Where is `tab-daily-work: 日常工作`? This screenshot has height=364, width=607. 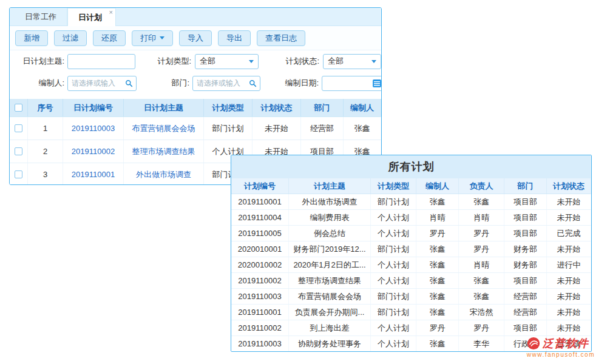
tab-daily-work: 日常工作 is located at coordinates (41, 17).